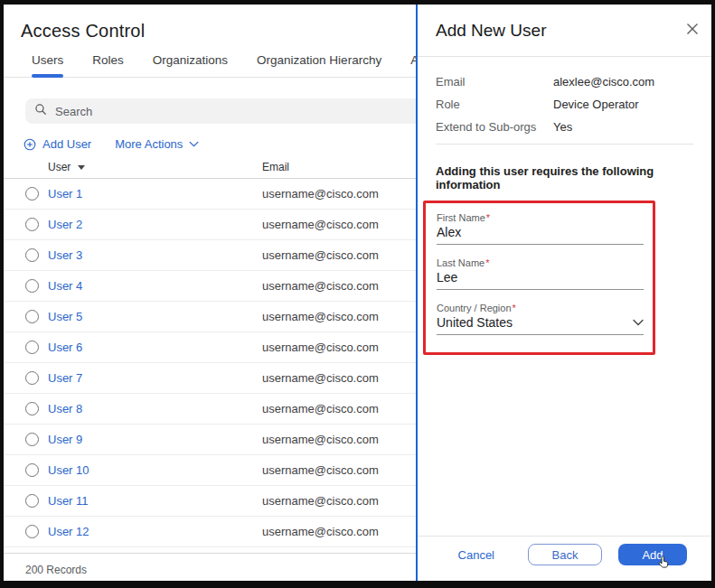 Image resolution: width=715 pixels, height=588 pixels. I want to click on records-count: 200 Records, so click(210, 565).